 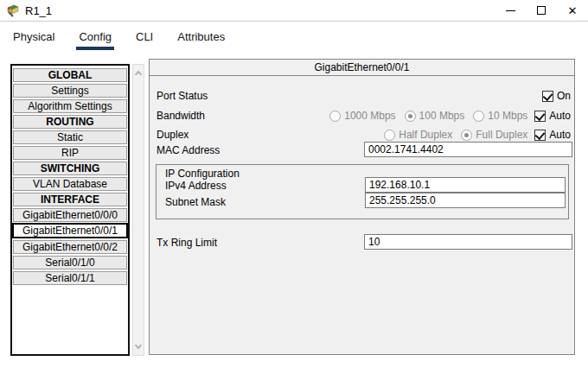 I want to click on router-device-icon, so click(x=13, y=10).